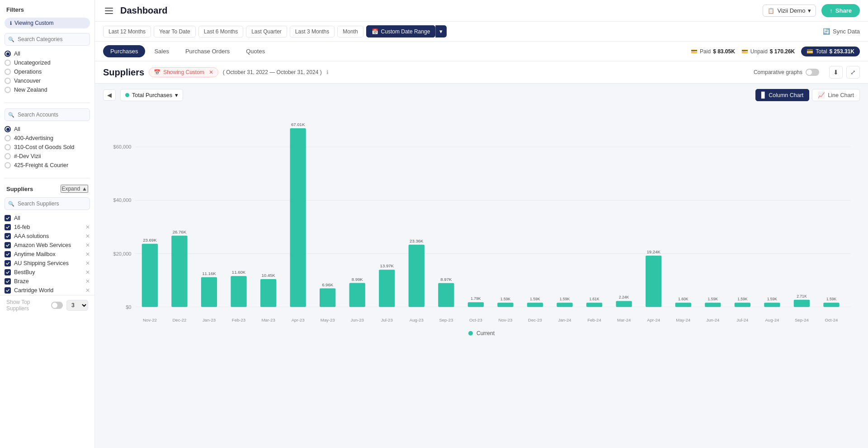 The width and height of the screenshot is (868, 448). I want to click on download-button: ⬇, so click(836, 72).